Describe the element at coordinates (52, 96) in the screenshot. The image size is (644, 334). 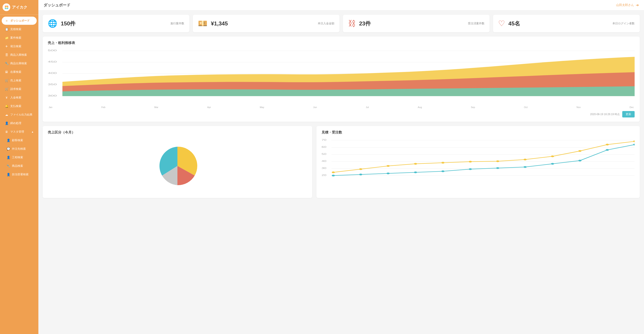
I see `svg-text: 300` at that location.